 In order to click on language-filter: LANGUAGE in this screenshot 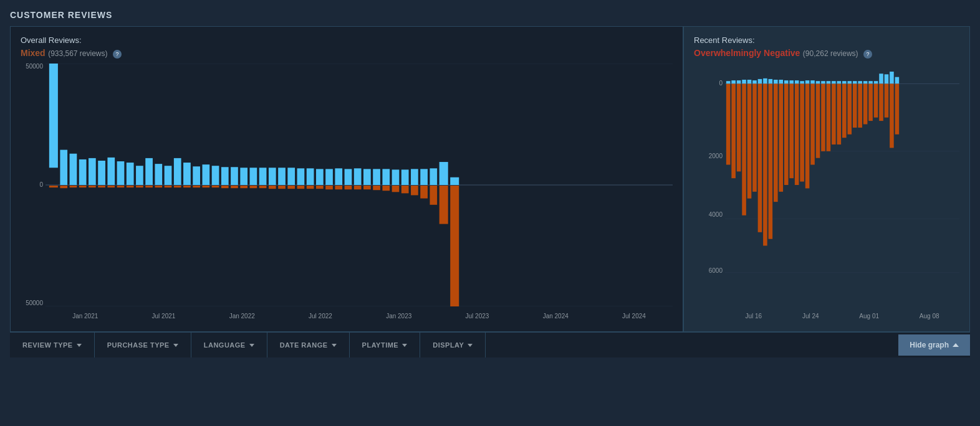, I will do `click(229, 345)`.